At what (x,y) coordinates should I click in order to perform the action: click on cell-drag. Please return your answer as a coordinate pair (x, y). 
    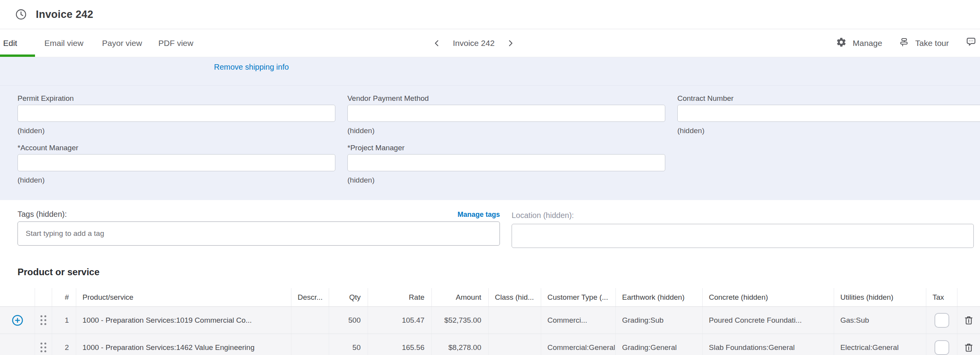
    Looking at the image, I should click on (43, 344).